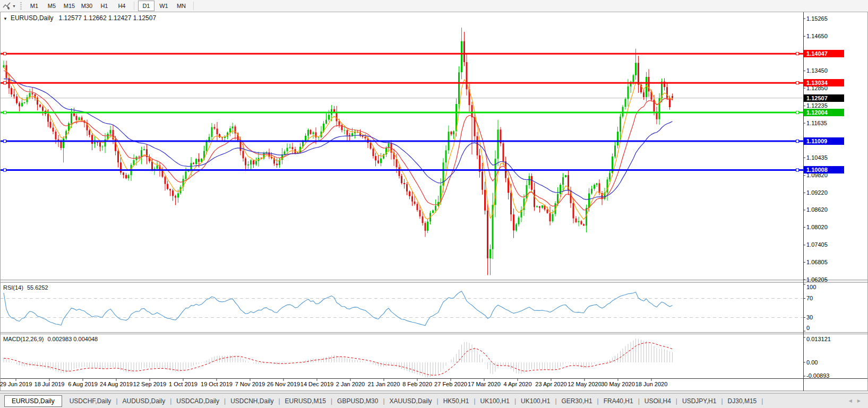 Image resolution: width=868 pixels, height=408 pixels. I want to click on date-label: 21 Jan 2020, so click(384, 384).